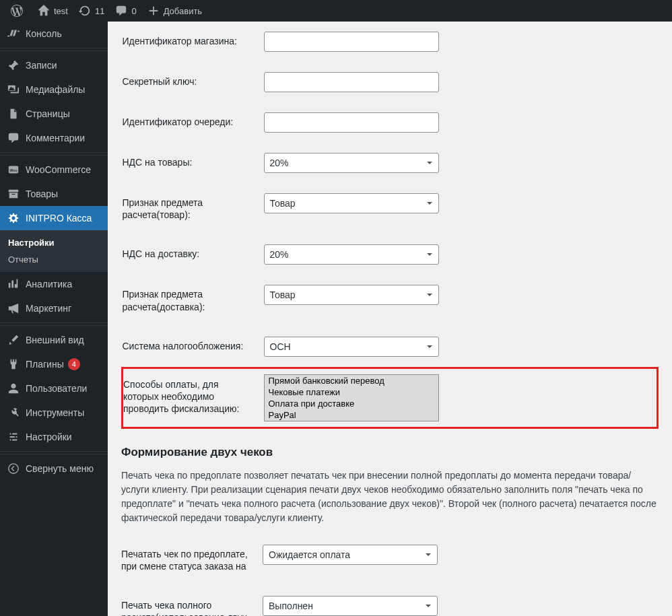  Describe the element at coordinates (54, 138) in the screenshot. I see `sidebar-item-comments: Комментарии` at that location.